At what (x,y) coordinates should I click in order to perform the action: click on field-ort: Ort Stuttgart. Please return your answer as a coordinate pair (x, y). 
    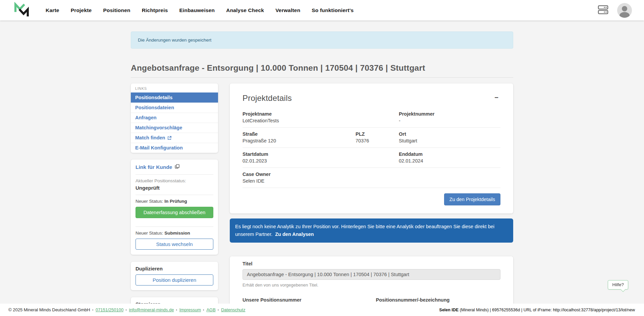
    Looking at the image, I should click on (449, 137).